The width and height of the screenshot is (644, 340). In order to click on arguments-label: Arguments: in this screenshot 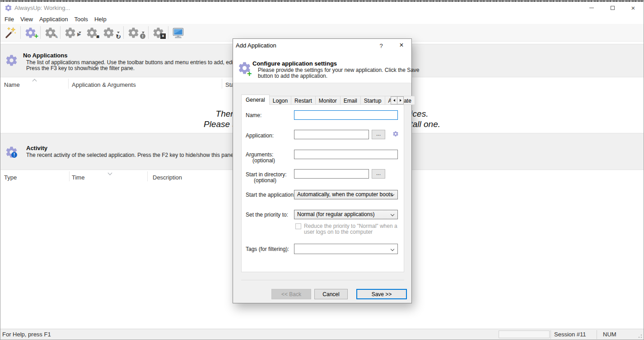, I will do `click(259, 155)`.